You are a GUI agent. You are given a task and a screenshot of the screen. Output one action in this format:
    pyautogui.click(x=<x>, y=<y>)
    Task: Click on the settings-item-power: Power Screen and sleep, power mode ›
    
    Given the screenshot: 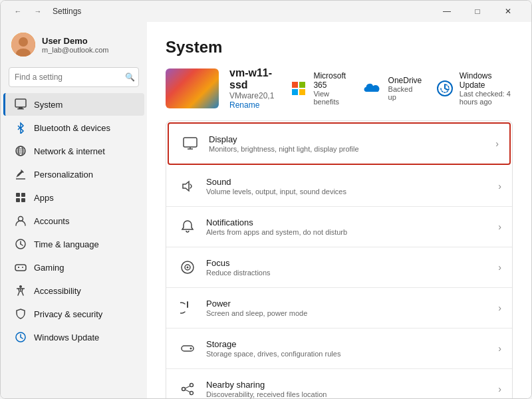 What is the action you would take?
    pyautogui.click(x=339, y=309)
    